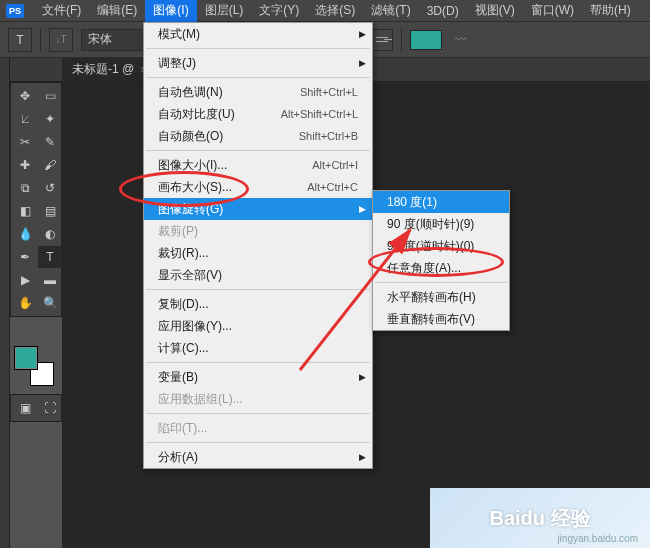 The image size is (650, 548). I want to click on menu-item: 裁剪(P), so click(258, 231).